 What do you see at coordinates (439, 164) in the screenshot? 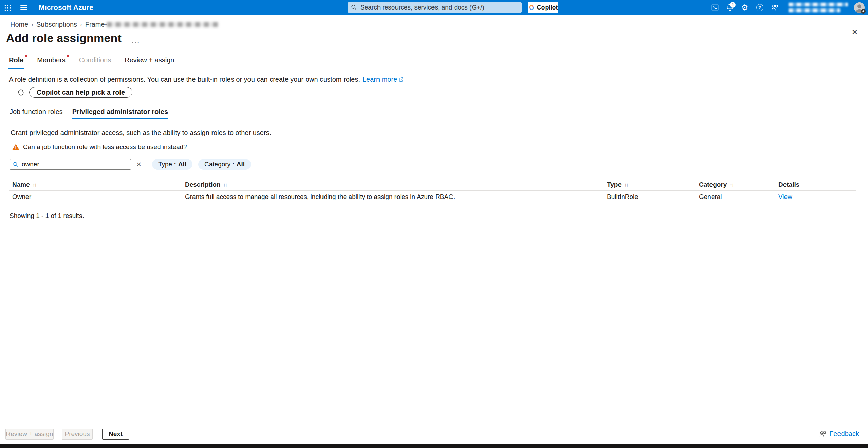
I see `filter-row: ✕ Type :All Category :All` at bounding box center [439, 164].